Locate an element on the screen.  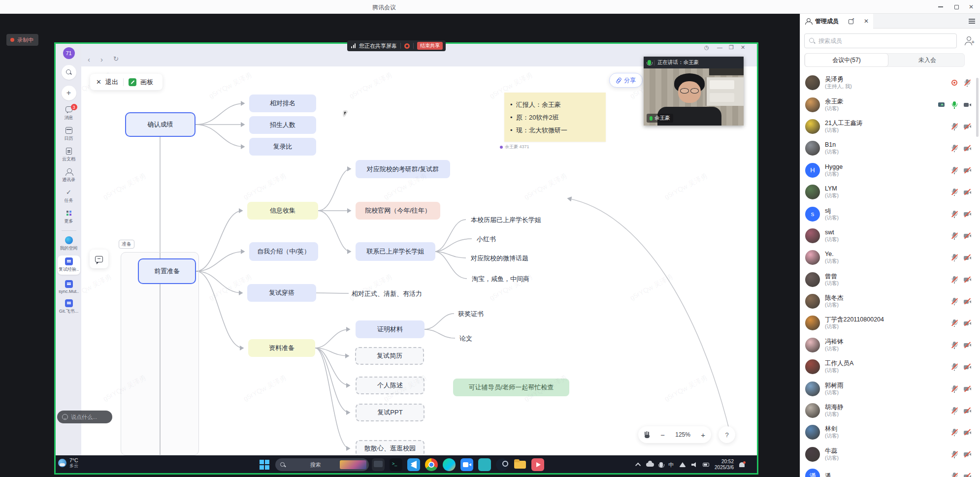
steam-app-icon is located at coordinates (502, 465).